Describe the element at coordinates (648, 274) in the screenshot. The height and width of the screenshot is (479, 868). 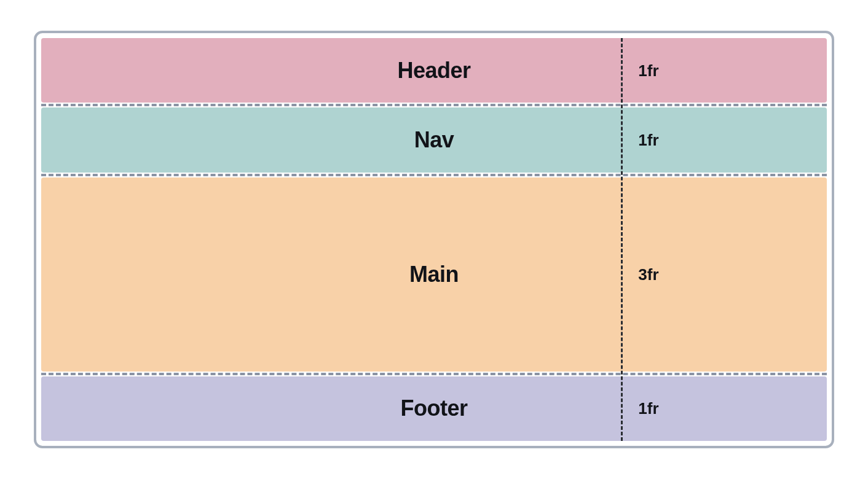
I see `fr-label-main: 3fr` at that location.